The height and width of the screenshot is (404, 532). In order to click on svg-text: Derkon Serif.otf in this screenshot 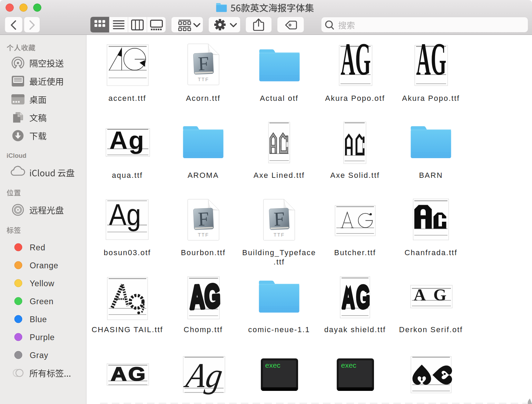, I will do `click(431, 329)`.